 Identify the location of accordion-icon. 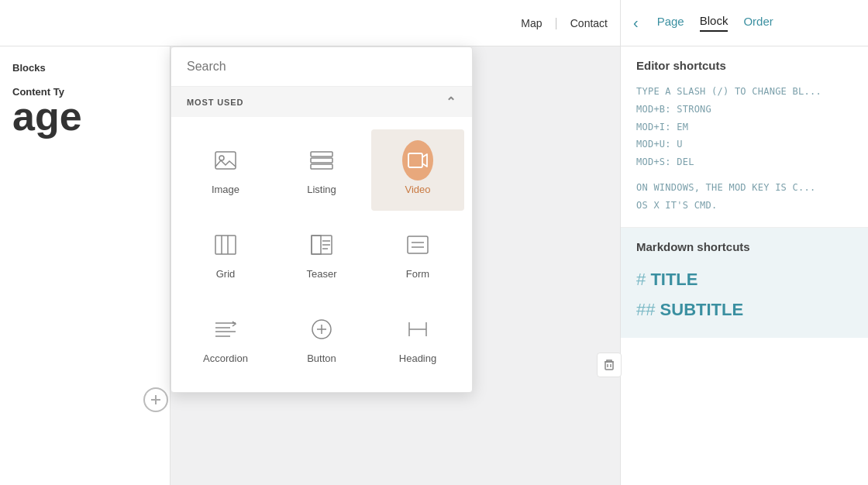
(226, 329).